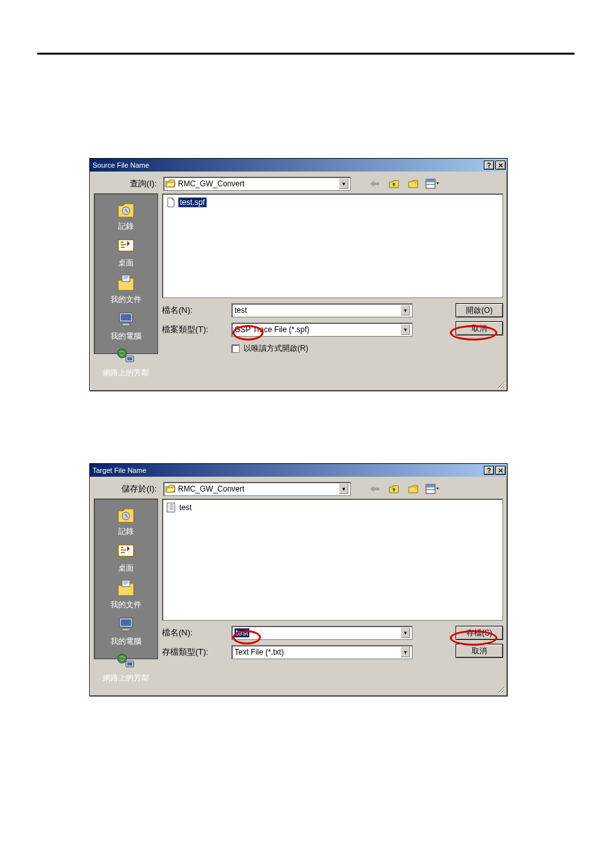  I want to click on filename-value: test, so click(317, 310).